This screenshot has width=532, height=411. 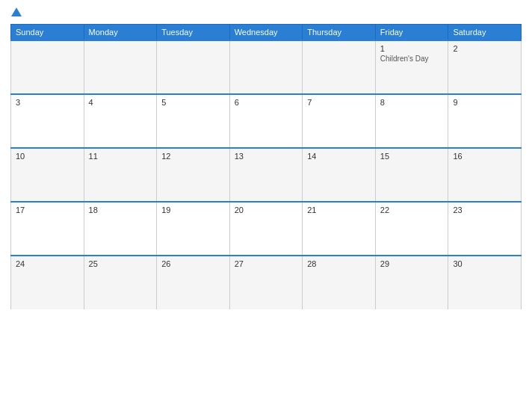 I want to click on day-number: 27, so click(x=266, y=264).